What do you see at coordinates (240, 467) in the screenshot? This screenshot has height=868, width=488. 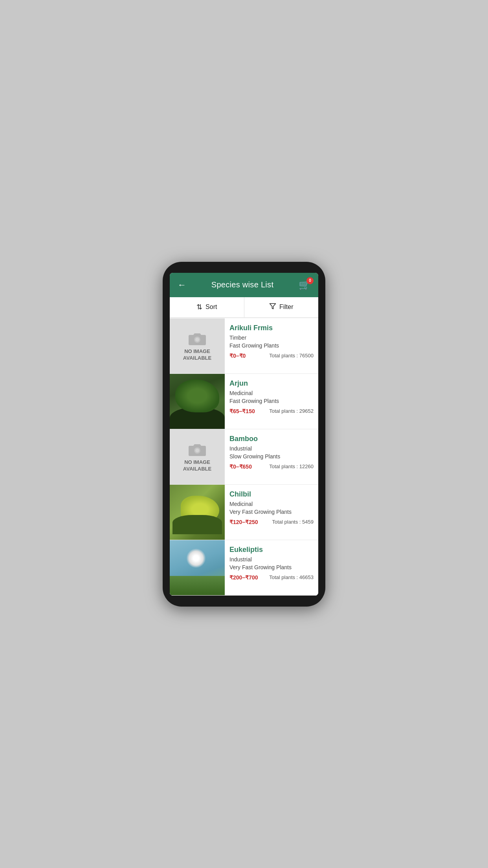 I see `species-price: ₹0–₹650` at bounding box center [240, 467].